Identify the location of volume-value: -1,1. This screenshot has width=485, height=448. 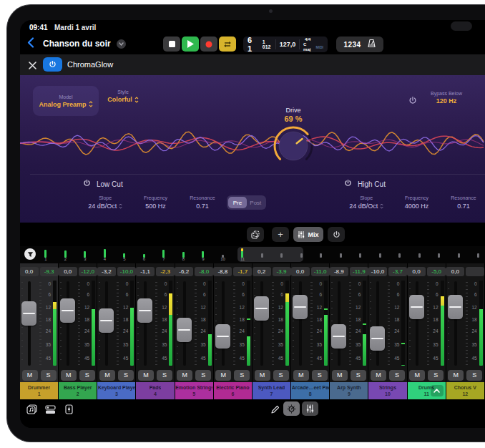
(145, 272).